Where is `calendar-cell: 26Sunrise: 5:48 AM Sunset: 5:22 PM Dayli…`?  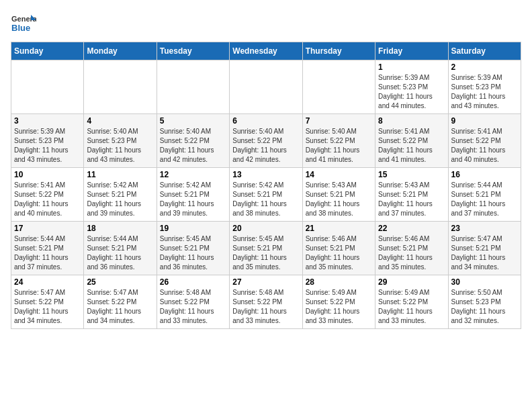
calendar-cell: 26Sunrise: 5:48 AM Sunset: 5:22 PM Dayli… is located at coordinates (193, 302).